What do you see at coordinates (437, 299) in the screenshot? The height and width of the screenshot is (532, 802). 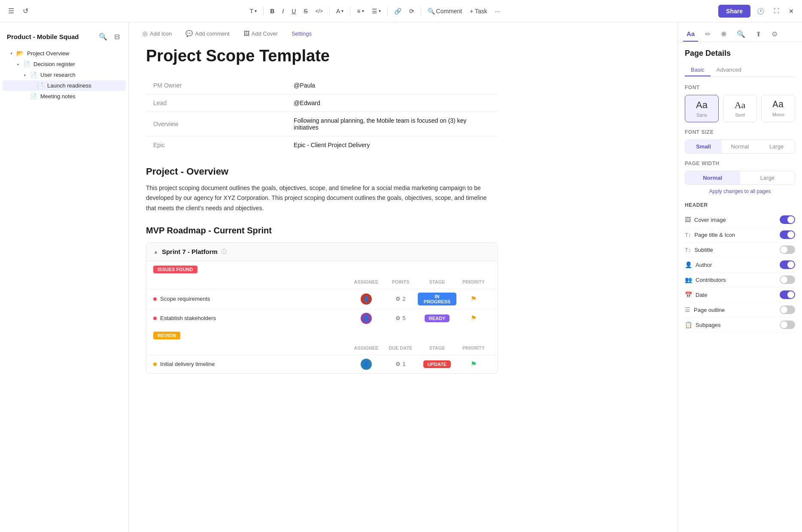 I see `sprint-stage-0: IN PROGRESS` at bounding box center [437, 299].